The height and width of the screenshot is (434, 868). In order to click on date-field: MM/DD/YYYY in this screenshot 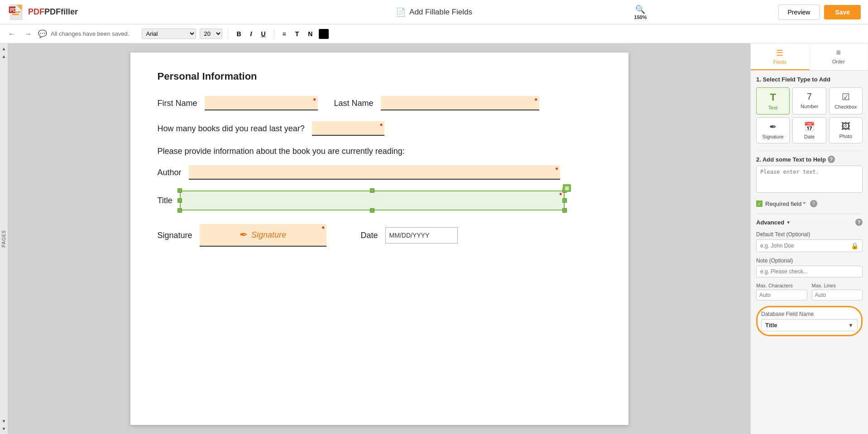, I will do `click(422, 235)`.